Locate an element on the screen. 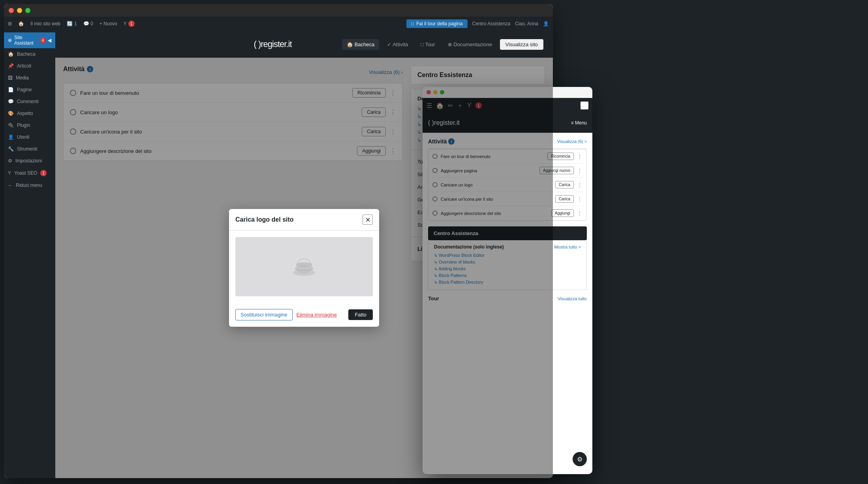  sec-action-3: Carica is located at coordinates (565, 185).